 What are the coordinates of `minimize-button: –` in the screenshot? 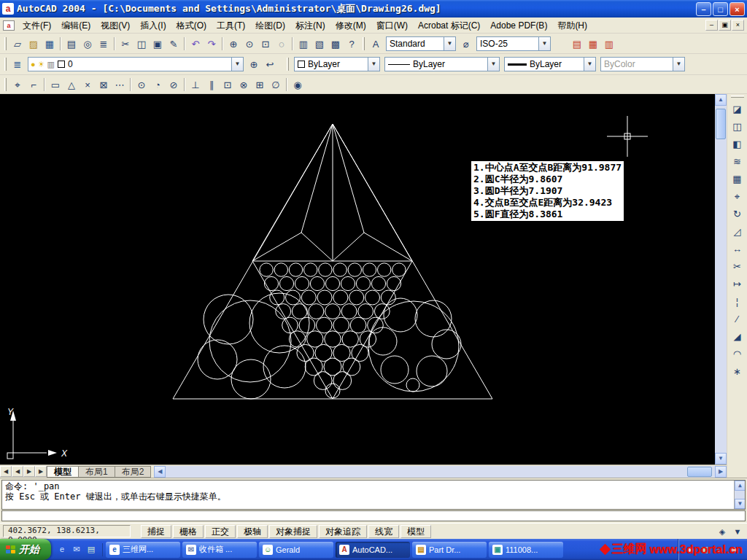 It's located at (703, 9).